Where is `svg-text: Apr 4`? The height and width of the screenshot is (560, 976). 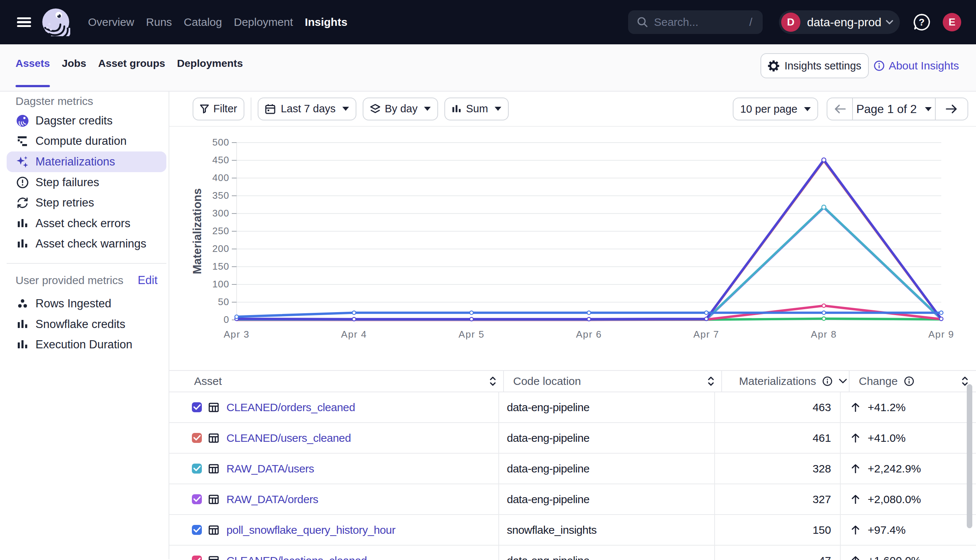
svg-text: Apr 4 is located at coordinates (354, 335).